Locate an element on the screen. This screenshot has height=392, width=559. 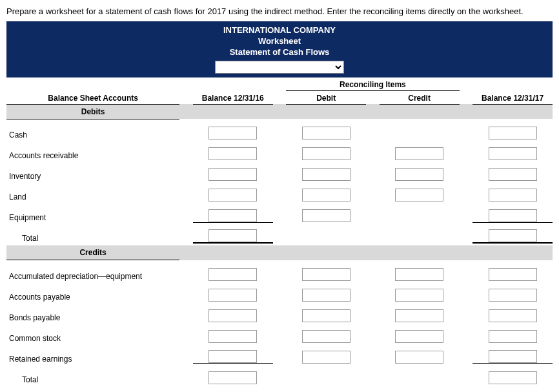
accdep-balance-end is located at coordinates (513, 274).